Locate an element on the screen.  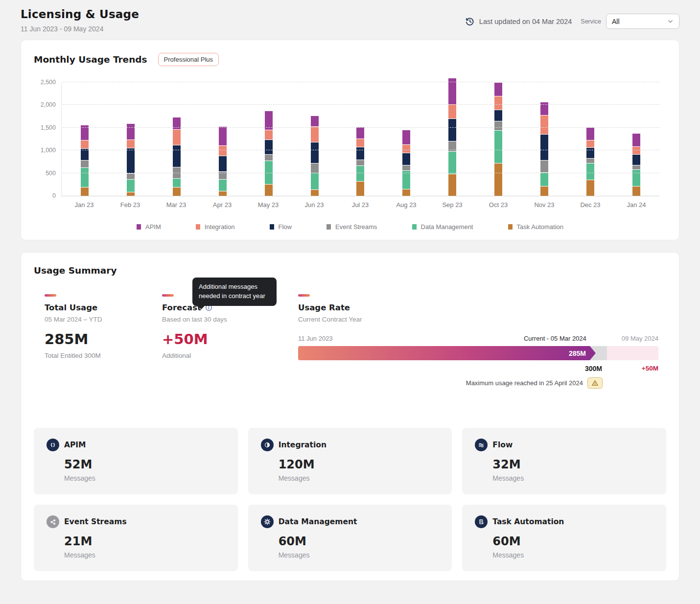
legend-item-integration: Integration is located at coordinates (215, 227).